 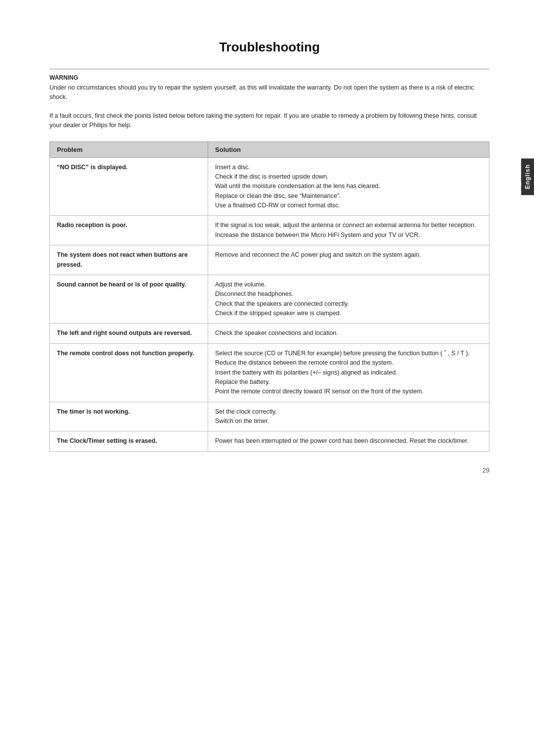 What do you see at coordinates (270, 417) in the screenshot?
I see `table-row: The timer is not working.Set the clock c…` at bounding box center [270, 417].